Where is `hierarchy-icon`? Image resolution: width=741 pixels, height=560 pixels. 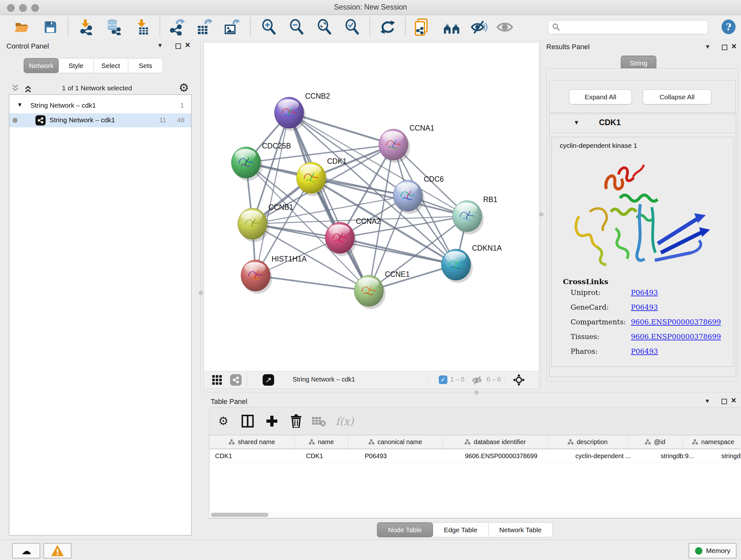
hierarchy-icon is located at coordinates (571, 442).